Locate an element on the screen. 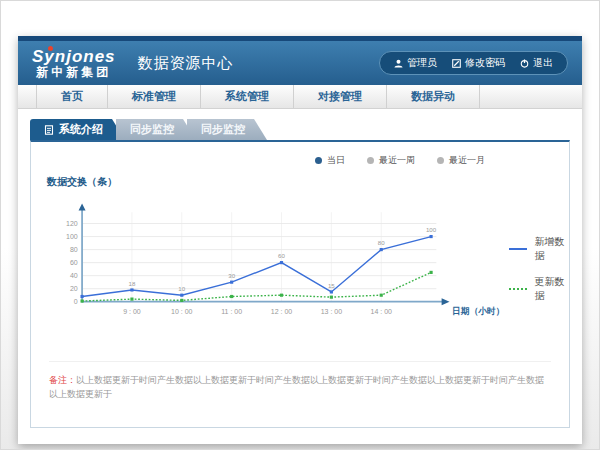 The width and height of the screenshot is (600, 450). nav-item-system-mgmt: 系统管理 is located at coordinates (248, 96).